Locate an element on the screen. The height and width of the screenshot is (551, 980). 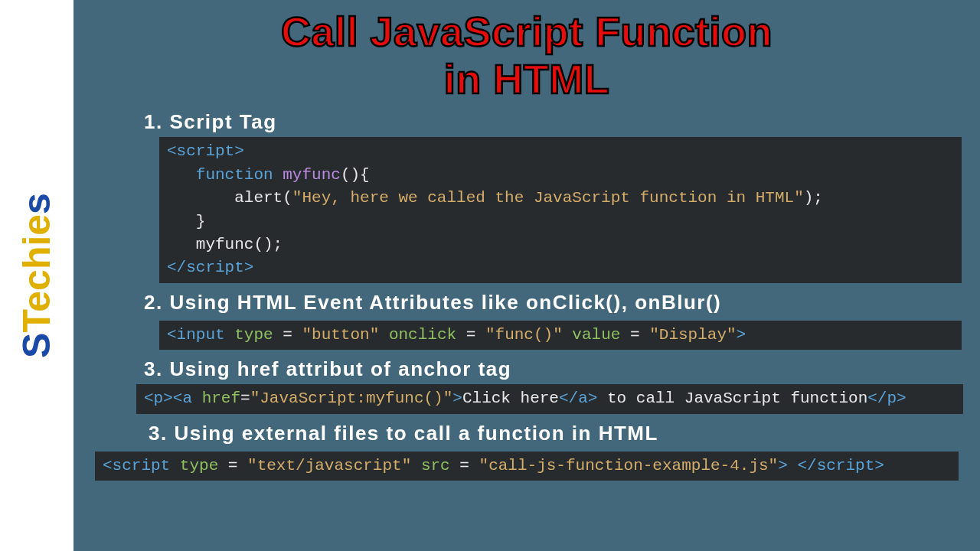
code-token: function is located at coordinates (234, 174).